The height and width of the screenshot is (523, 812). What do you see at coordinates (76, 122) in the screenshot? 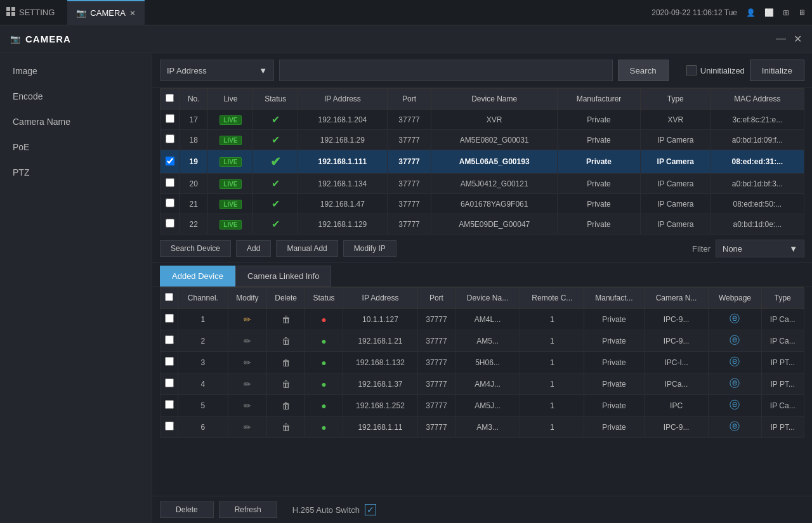
I see `sidebar-item-camera-name: Camera Name` at bounding box center [76, 122].